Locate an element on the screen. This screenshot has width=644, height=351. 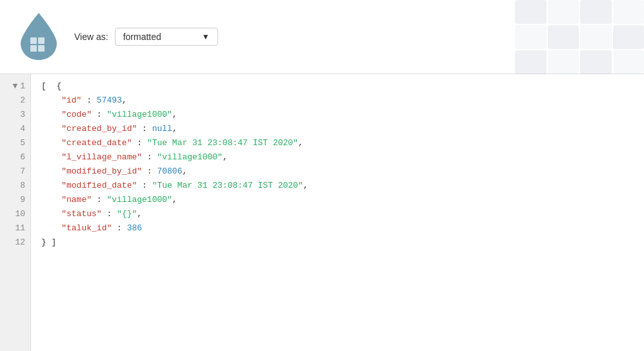
code-line-6: "l_village_name" : "village1000", is located at coordinates (337, 157).